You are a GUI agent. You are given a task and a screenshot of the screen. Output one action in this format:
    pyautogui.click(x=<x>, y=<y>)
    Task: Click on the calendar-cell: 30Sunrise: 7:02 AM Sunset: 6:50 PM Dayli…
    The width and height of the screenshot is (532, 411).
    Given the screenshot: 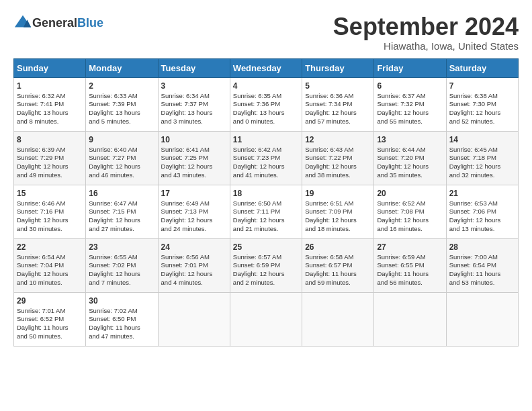 What is the action you would take?
    pyautogui.click(x=122, y=319)
    